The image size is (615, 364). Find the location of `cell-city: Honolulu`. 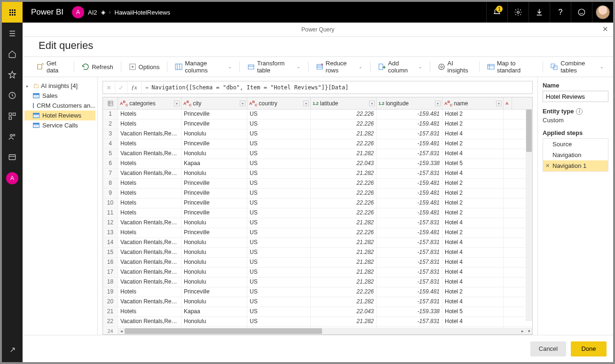

cell-city: Honolulu is located at coordinates (214, 243).